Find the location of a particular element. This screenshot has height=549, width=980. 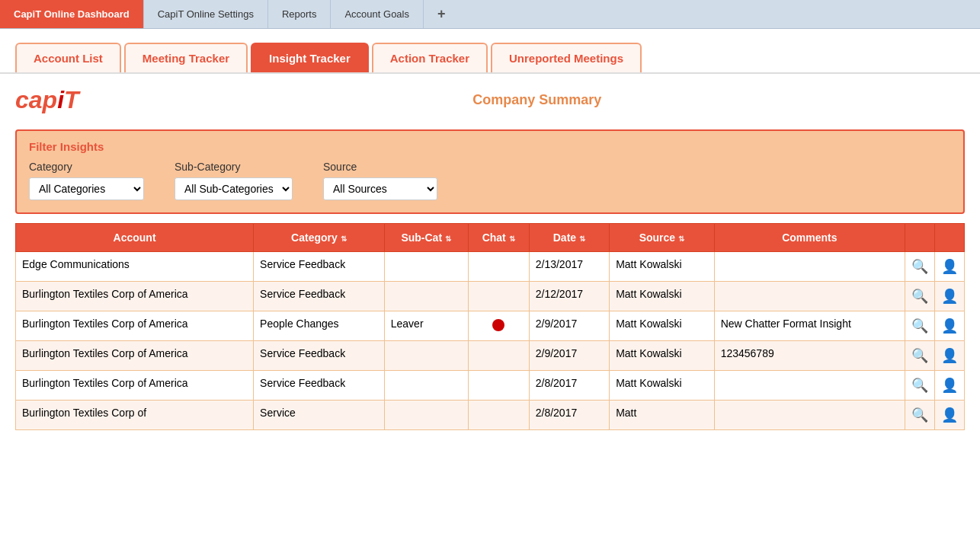

cell-comments: 123456789 is located at coordinates (809, 356).